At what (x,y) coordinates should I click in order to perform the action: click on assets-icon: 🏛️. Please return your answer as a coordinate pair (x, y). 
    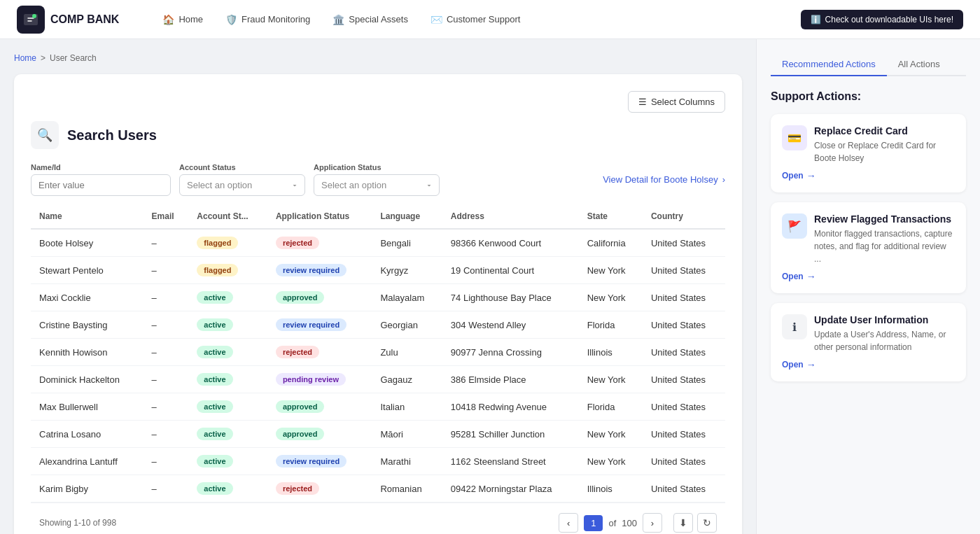
    Looking at the image, I should click on (339, 20).